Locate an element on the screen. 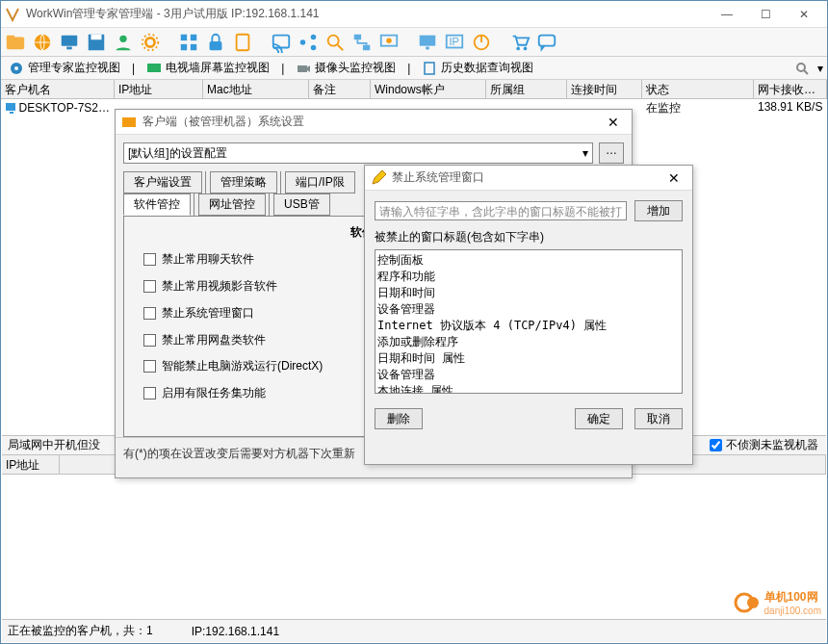 Image resolution: width=828 pixels, height=644 pixels. th-mac: Mac地址 is located at coordinates (256, 89).